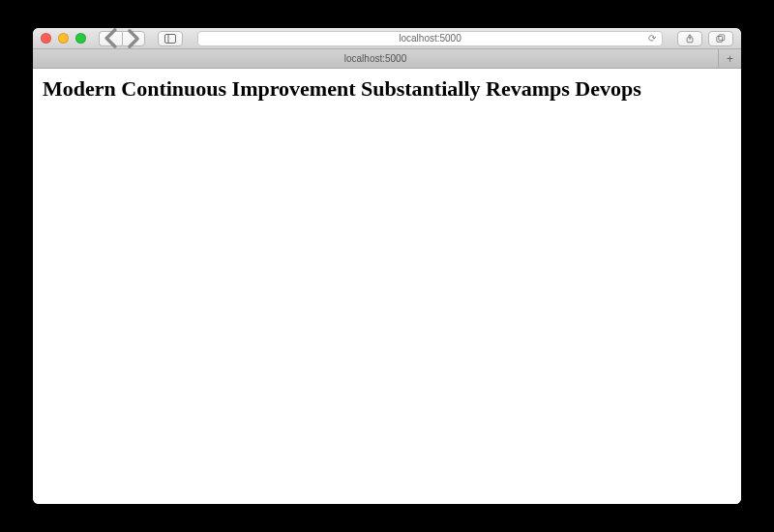 The image size is (774, 532). I want to click on share-button, so click(690, 39).